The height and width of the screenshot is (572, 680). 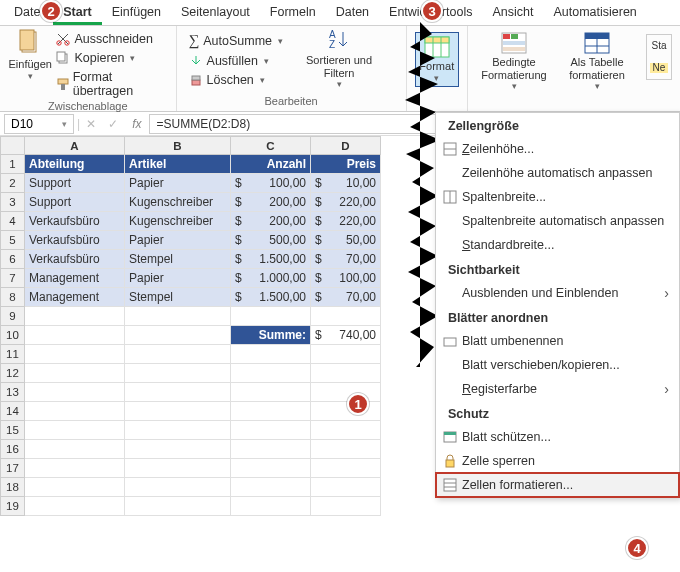 I want to click on cell: Preis, so click(x=346, y=164).